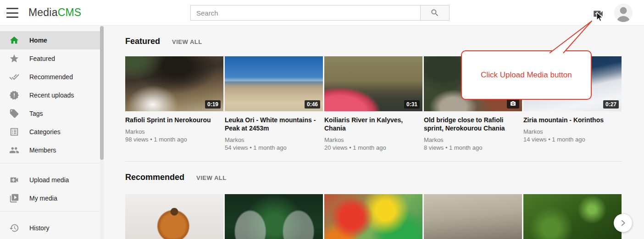 Image resolution: width=644 pixels, height=239 pixels. I want to click on media-thumbnail: 0:46, so click(274, 84).